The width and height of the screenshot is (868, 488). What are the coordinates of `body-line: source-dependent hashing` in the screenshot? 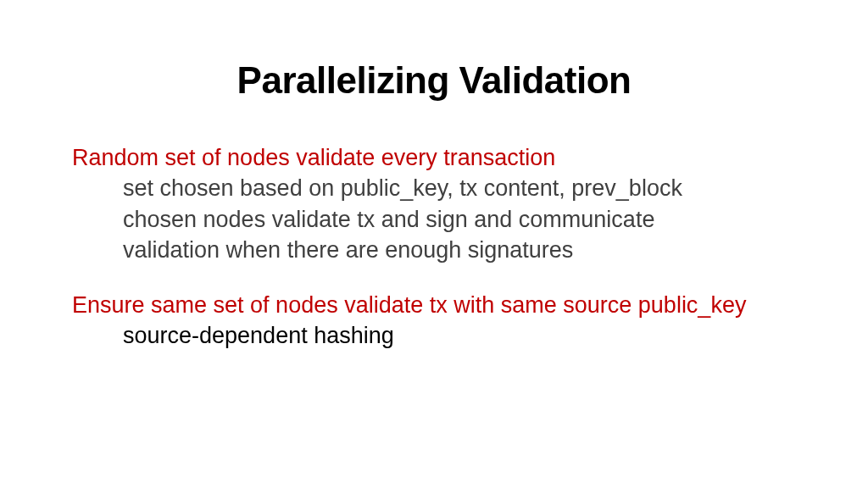 It's located at (459, 336).